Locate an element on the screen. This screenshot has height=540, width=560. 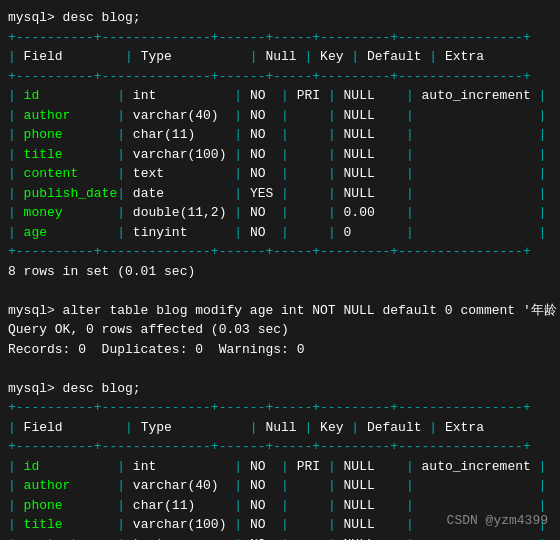
query-ok: Query OK, 0 rows affected (0.03 sec) is located at coordinates (148, 330).